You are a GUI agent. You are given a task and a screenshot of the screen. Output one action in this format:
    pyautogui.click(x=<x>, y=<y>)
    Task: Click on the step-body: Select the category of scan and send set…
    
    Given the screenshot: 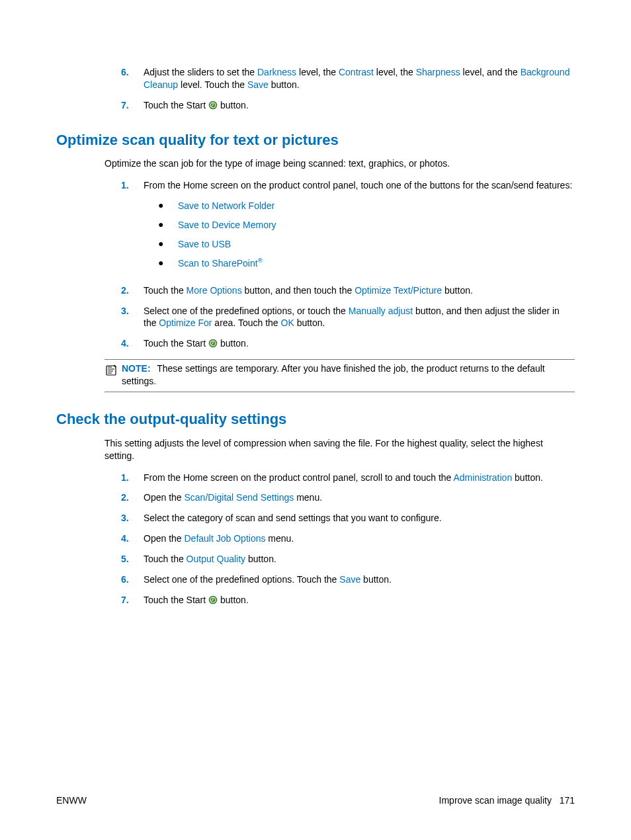 What is the action you would take?
    pyautogui.click(x=359, y=519)
    